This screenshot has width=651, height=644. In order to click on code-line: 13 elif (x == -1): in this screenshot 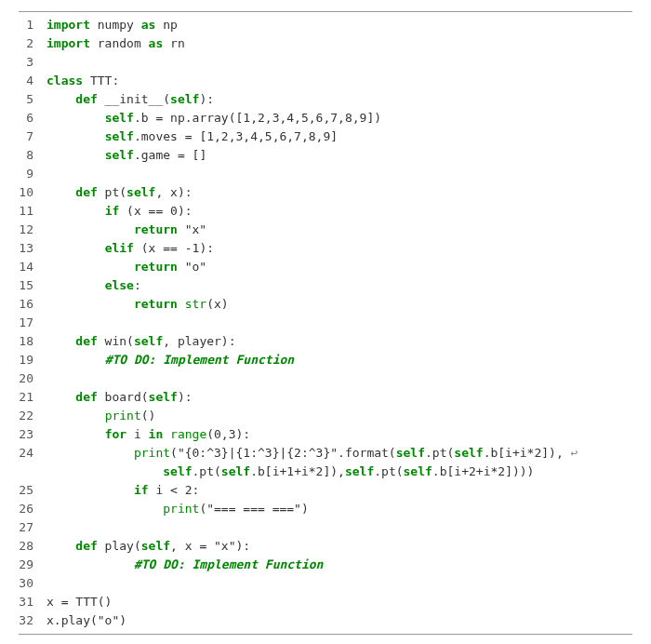, I will do `click(326, 248)`.